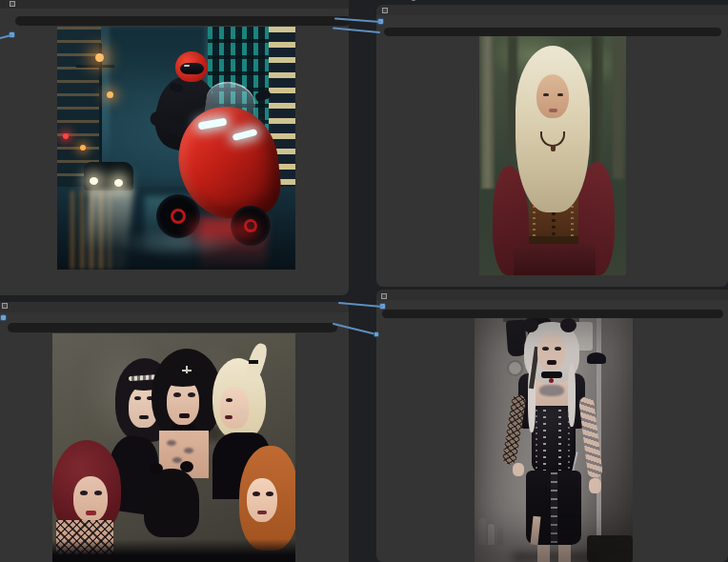  Describe the element at coordinates (101, 106) in the screenshot. I see `street-pole` at that location.